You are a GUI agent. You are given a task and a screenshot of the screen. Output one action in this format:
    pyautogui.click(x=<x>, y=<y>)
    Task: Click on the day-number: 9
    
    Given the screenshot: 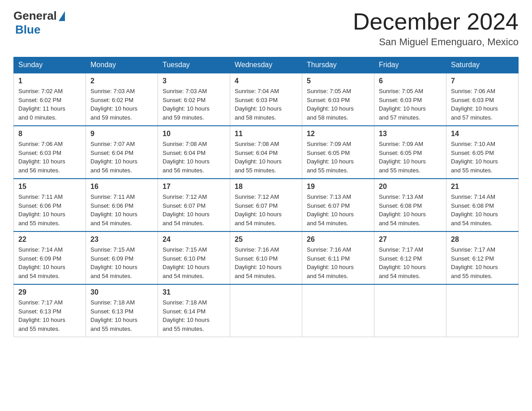 What is the action you would take?
    pyautogui.click(x=122, y=134)
    